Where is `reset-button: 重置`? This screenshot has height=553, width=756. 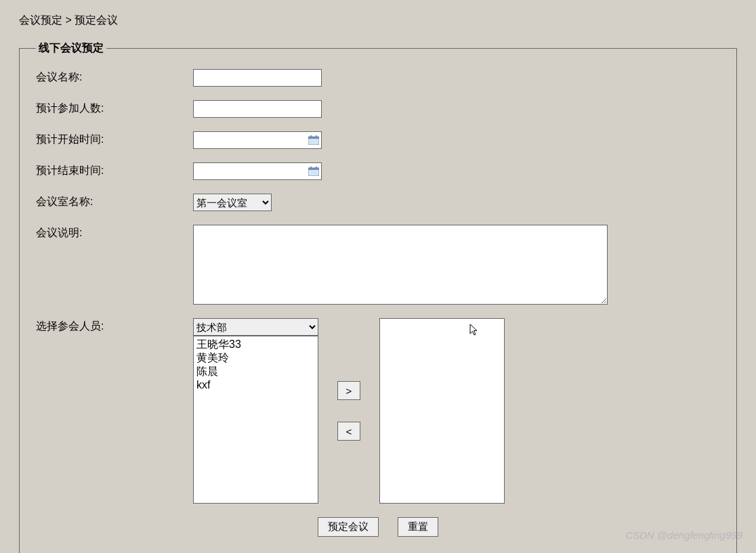 reset-button: 重置 is located at coordinates (418, 527).